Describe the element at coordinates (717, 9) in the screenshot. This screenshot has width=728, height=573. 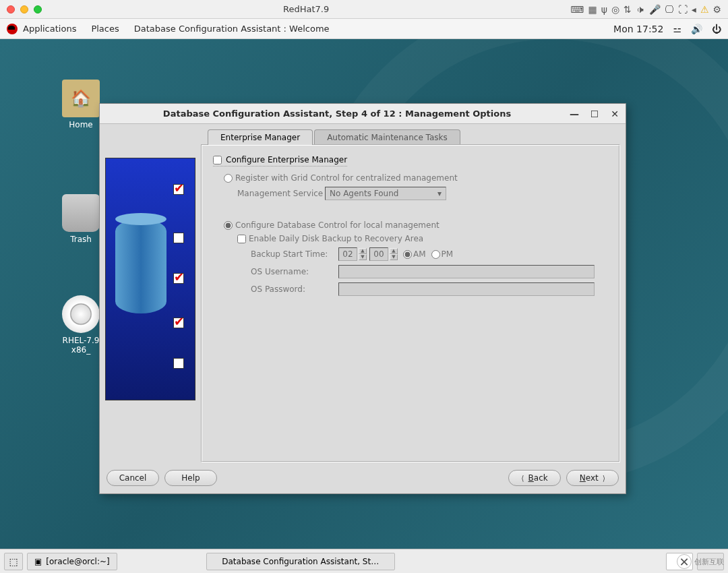
I see `gear-icon: ⚙` at that location.